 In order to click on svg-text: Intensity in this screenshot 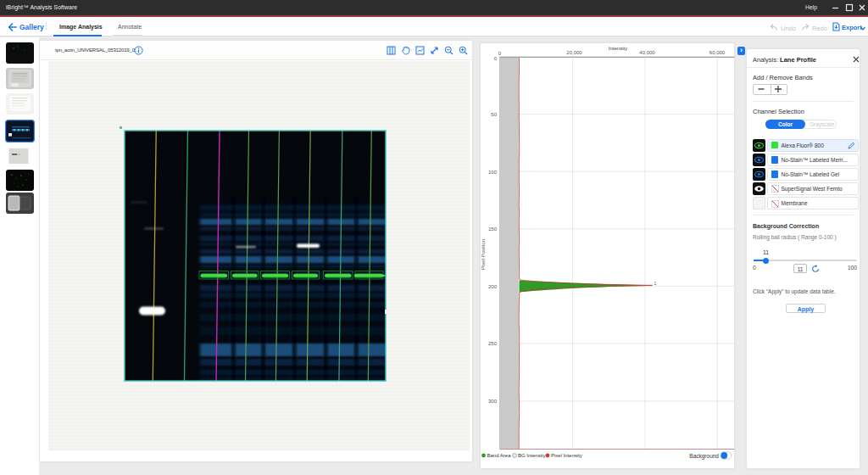, I will do `click(618, 48)`.